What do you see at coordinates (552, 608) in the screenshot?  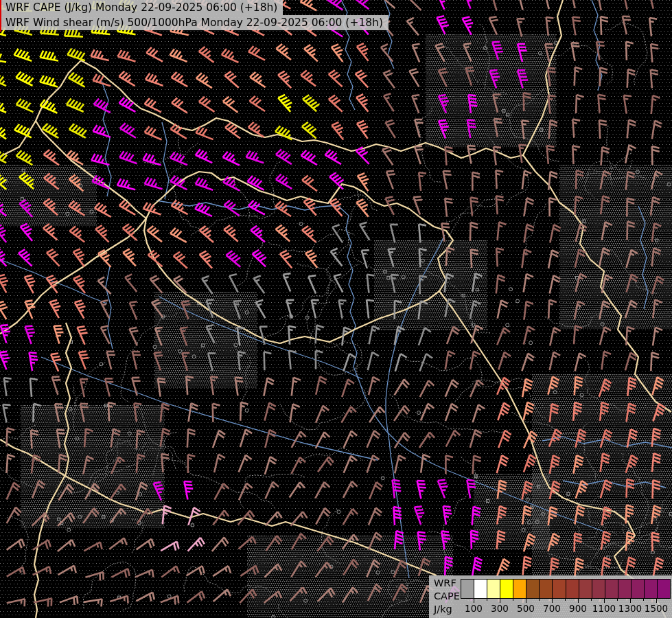 I see `legend-tick-label: 700` at bounding box center [552, 608].